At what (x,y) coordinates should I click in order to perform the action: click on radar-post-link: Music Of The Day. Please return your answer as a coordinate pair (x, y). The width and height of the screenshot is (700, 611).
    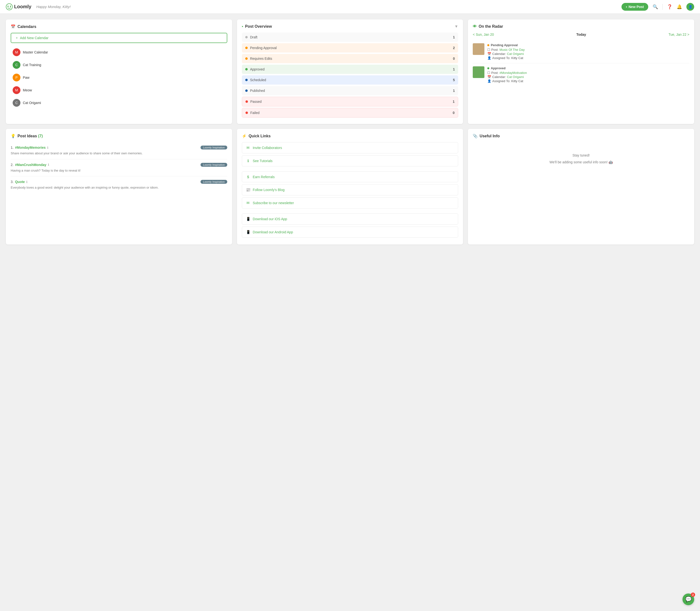
    Looking at the image, I should click on (512, 50).